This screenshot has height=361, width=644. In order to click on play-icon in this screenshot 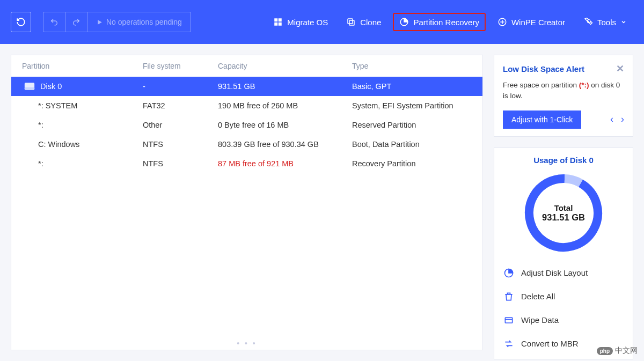, I will do `click(100, 23)`.